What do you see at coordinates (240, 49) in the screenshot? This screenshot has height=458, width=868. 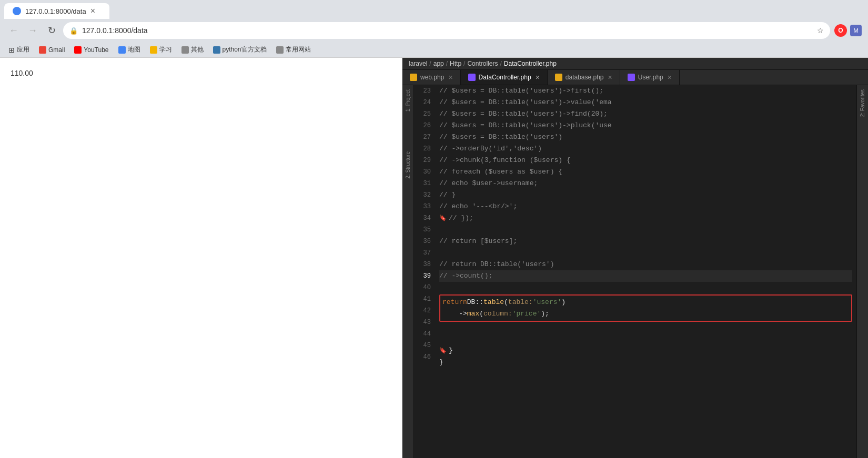 I see `bookmark-python: python官方文档` at bounding box center [240, 49].